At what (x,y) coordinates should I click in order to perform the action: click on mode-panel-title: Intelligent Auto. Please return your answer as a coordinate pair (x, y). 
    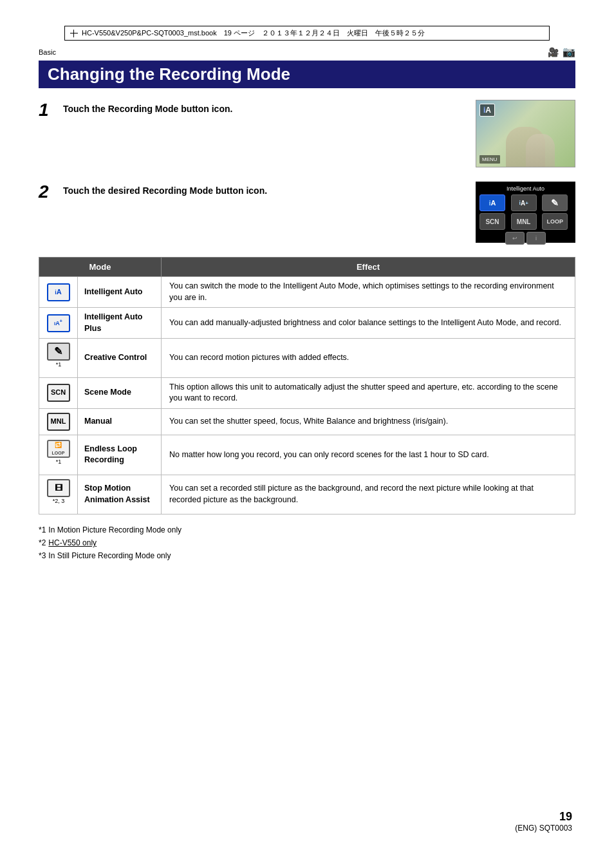
    Looking at the image, I should click on (525, 189).